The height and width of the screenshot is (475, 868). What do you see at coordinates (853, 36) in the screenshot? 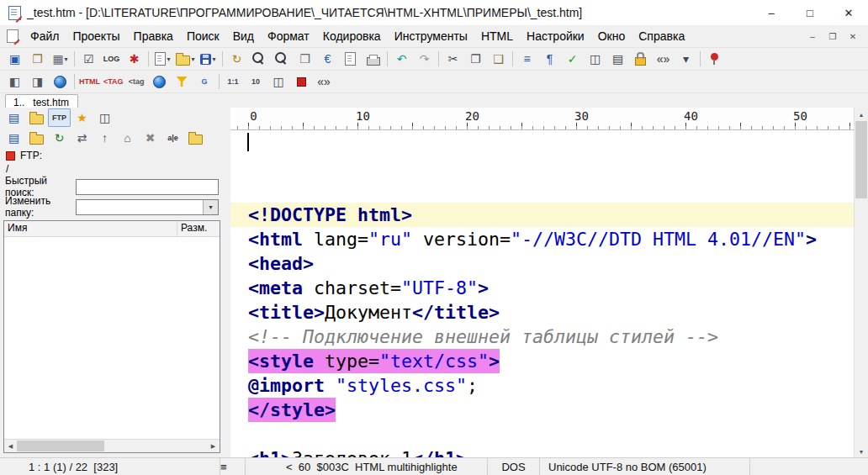
I see `child-close-button: ✕` at bounding box center [853, 36].